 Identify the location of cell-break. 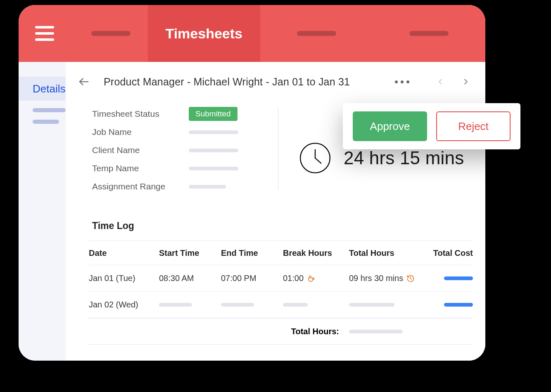
(316, 305).